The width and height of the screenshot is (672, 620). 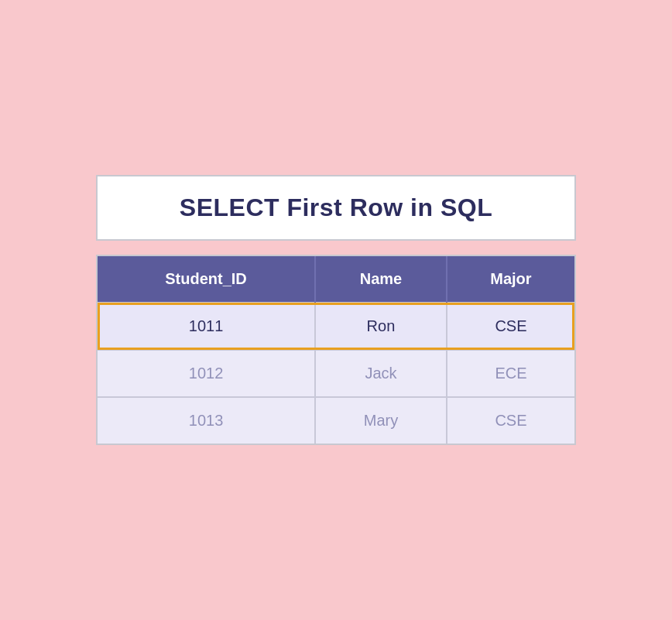 I want to click on table-row: 1012JackECE, so click(x=336, y=373).